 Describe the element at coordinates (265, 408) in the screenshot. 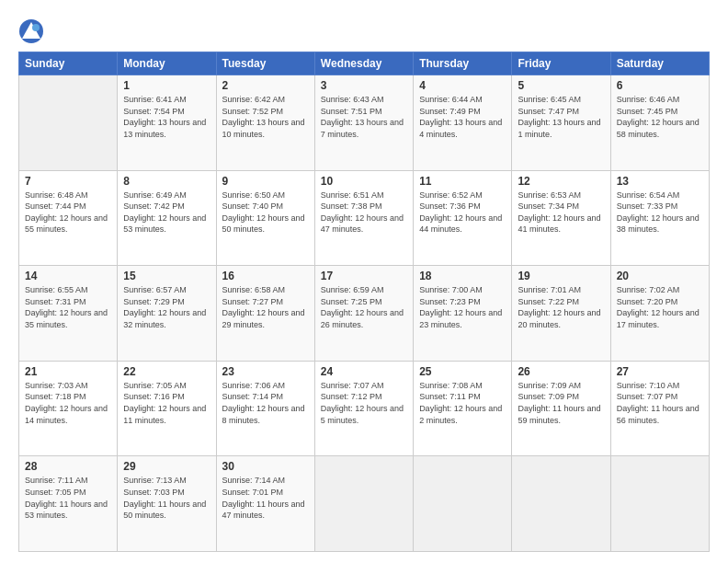

I see `day-cell: 23Sunrise: 7:06 AMSunset: 7:14 PMDayligh…` at that location.